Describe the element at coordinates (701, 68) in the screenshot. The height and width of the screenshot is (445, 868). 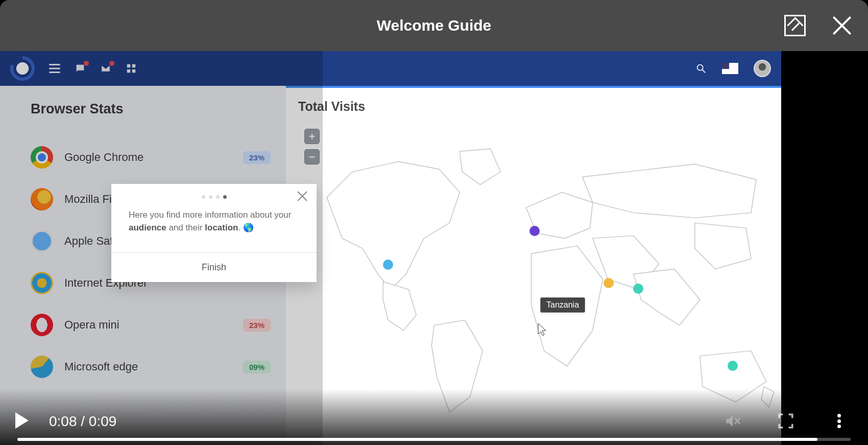
I see `search-icon` at that location.